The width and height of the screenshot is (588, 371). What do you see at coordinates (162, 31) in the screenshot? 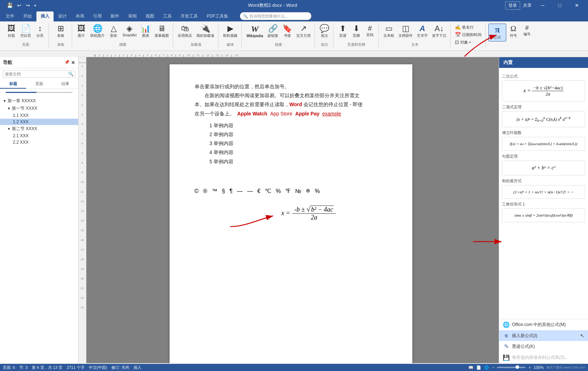
I see `btn-screenshot: 🖥屏幕截图` at bounding box center [162, 31].